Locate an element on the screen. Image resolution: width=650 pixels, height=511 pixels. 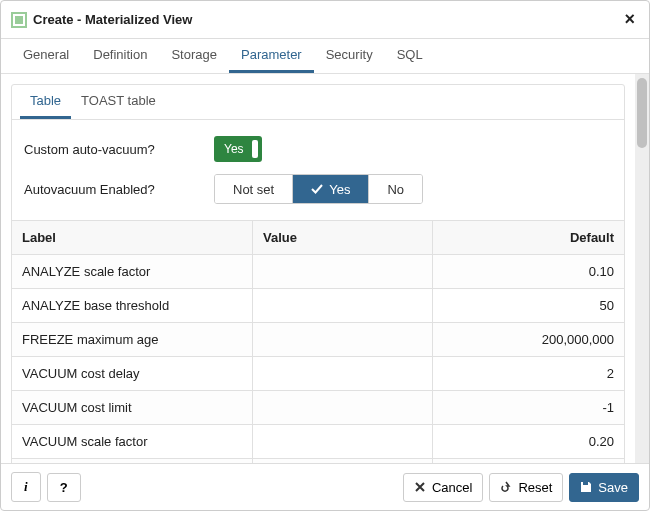
col-label: Label is located at coordinates (132, 238).